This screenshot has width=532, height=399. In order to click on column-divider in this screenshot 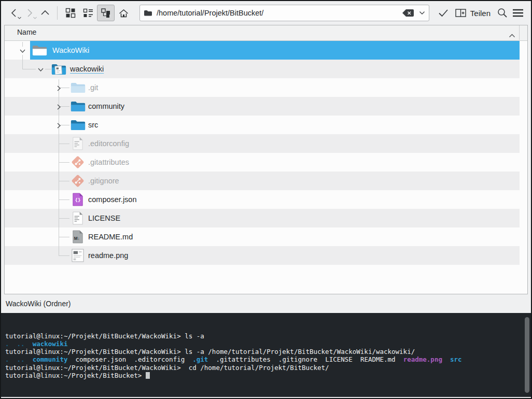, I will do `click(520, 33)`.